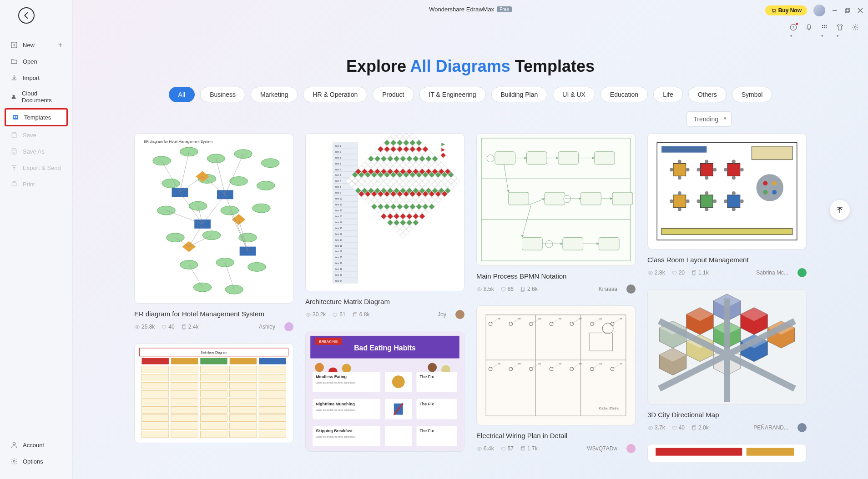 This screenshot has width=868, height=479. What do you see at coordinates (36, 461) in the screenshot?
I see `sidebar-item-options: Options` at bounding box center [36, 461].